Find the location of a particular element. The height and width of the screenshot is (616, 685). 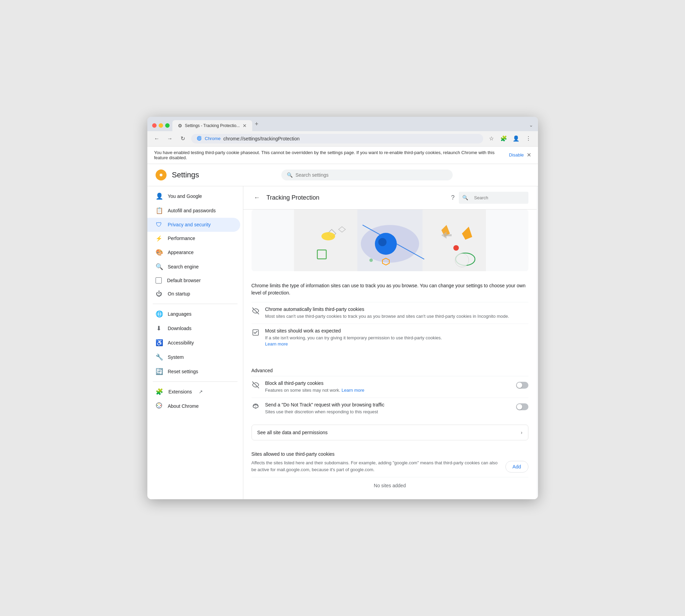

sidebar-item-performance: ⚡ Performance is located at coordinates (194, 238).